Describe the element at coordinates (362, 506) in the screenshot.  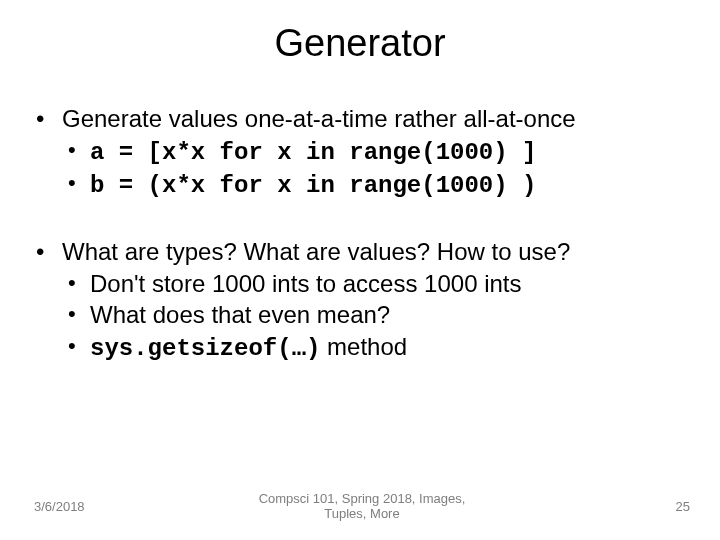
I see `footer-center: Compsci 101, Spring 2018, Images, Tuples…` at that location.